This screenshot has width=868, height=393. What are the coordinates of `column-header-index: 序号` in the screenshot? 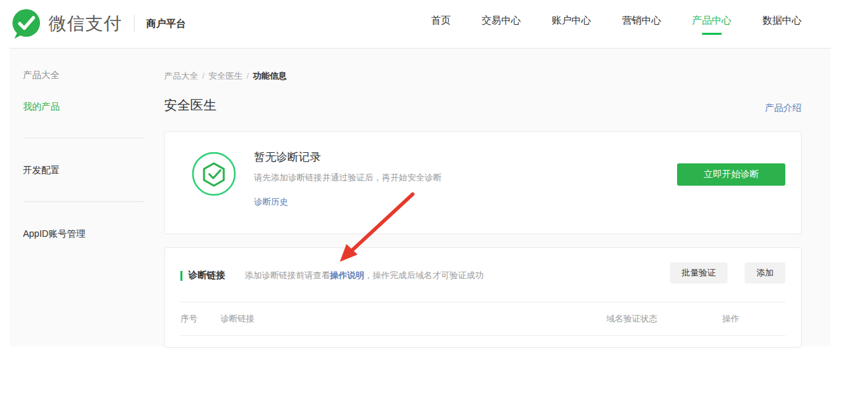 It's located at (201, 319).